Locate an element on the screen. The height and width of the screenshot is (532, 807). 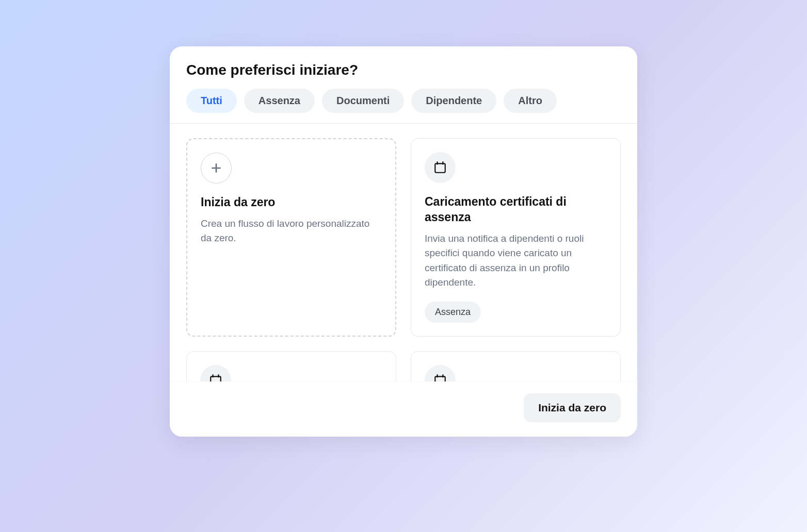
plus-icon-wrapper is located at coordinates (216, 168).